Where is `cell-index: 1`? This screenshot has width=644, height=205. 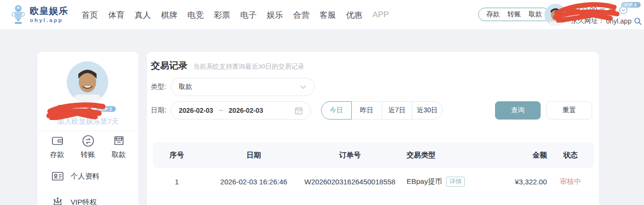 cell-index: 1 is located at coordinates (177, 181).